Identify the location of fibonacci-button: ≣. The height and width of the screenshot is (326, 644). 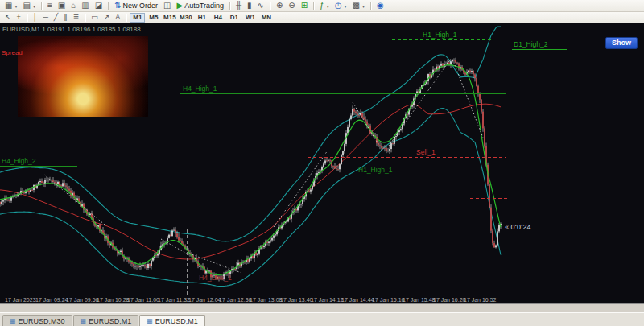
(76, 18).